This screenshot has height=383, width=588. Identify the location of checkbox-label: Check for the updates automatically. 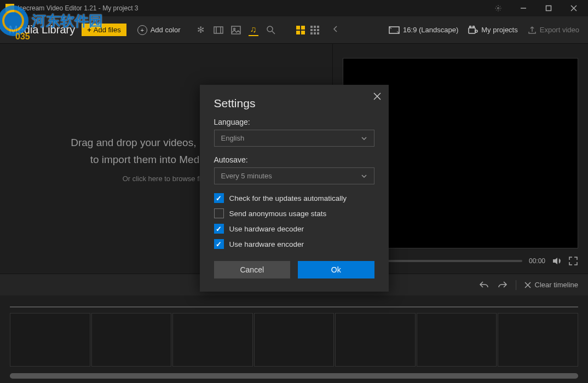
(288, 198).